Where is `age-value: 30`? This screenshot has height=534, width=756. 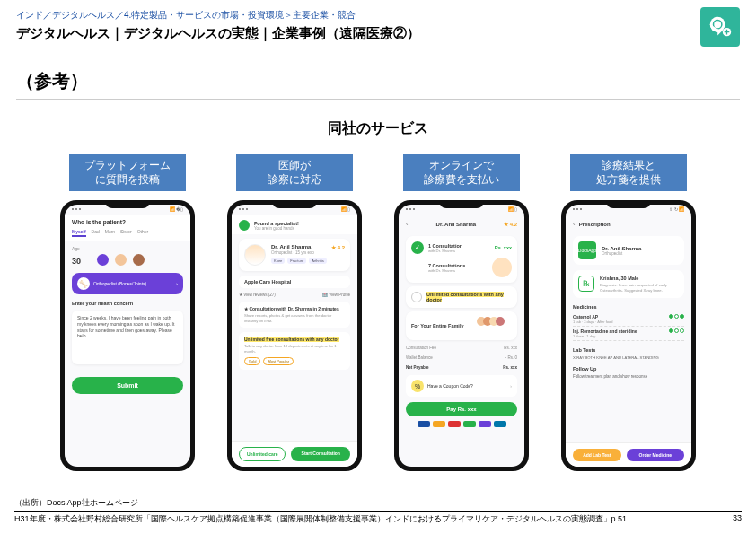
age-value: 30 is located at coordinates (76, 261).